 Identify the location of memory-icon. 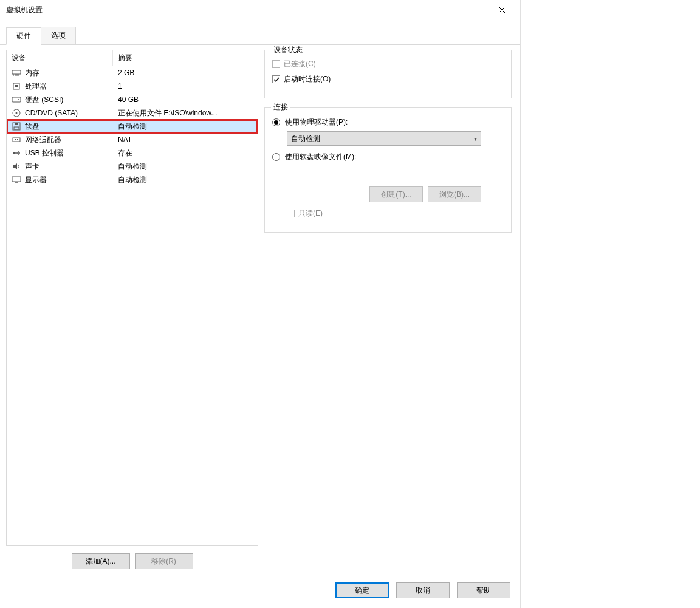
(16, 73).